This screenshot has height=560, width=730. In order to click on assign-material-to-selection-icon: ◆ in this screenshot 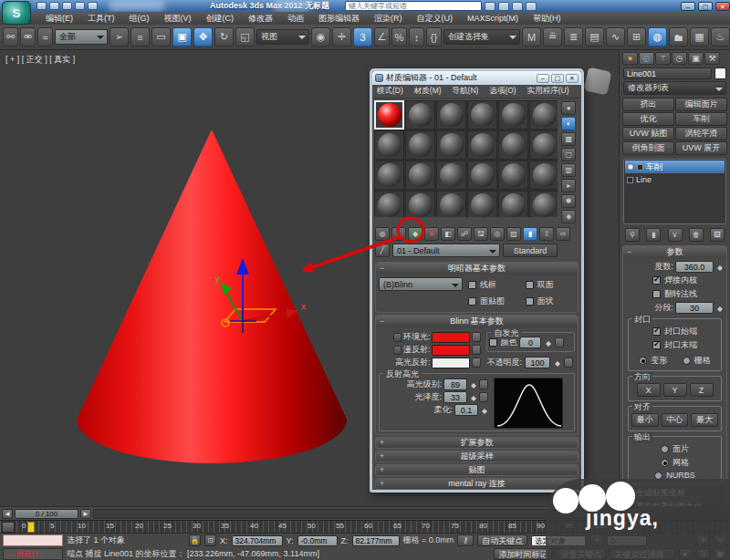, I will do `click(415, 233)`.